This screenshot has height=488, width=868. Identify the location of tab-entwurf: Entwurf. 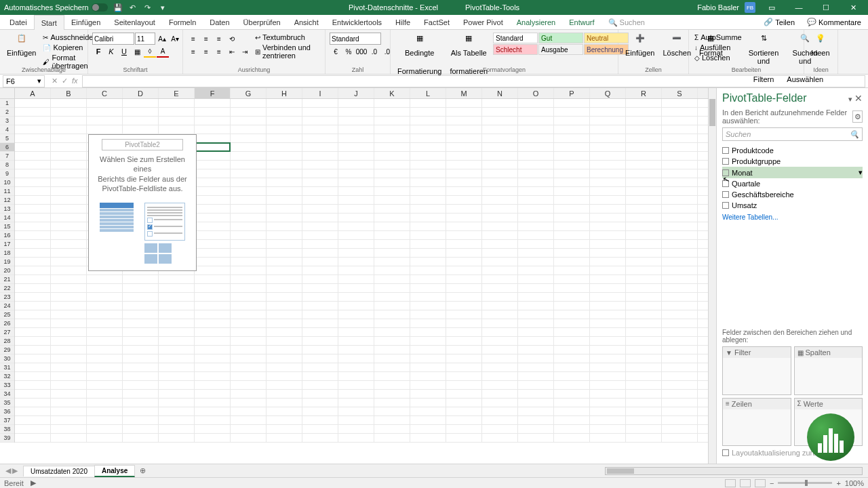
(582, 22).